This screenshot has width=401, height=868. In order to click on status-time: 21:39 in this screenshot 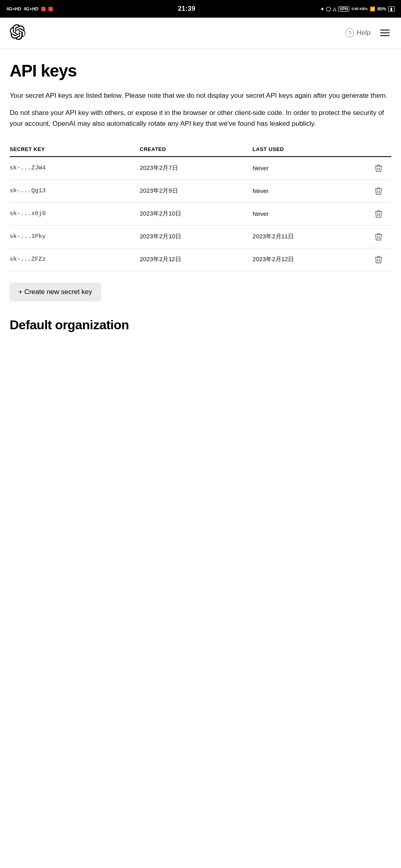, I will do `click(187, 9)`.